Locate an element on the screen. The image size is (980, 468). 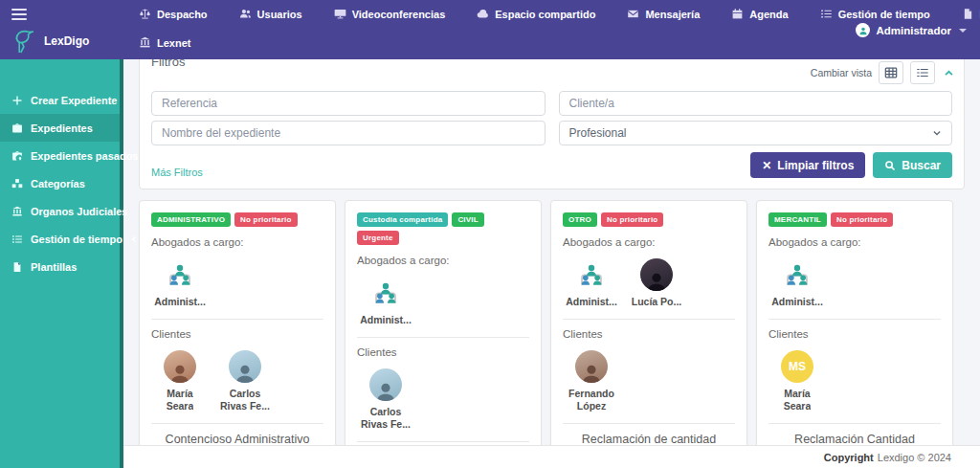
expedient-card: OTRO No prioritario Abogados a cargo: Ad… is located at coordinates (649, 334).